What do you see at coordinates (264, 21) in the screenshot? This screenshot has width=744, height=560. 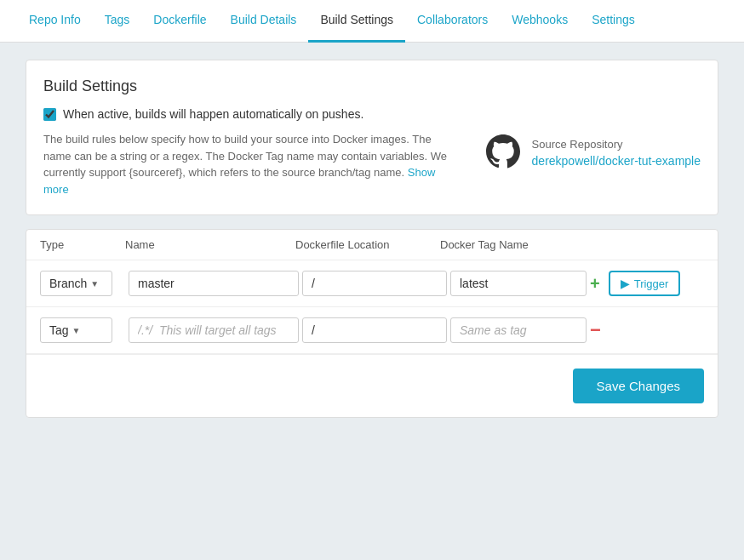 I see `nav-tab-build-details: Build Details` at bounding box center [264, 21].